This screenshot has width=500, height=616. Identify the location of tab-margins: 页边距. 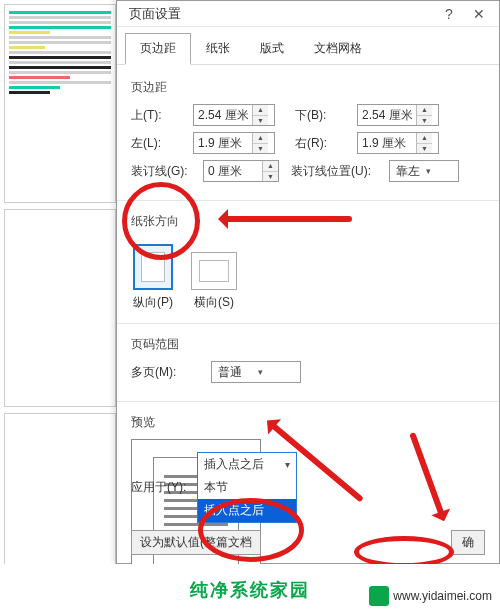
(158, 49).